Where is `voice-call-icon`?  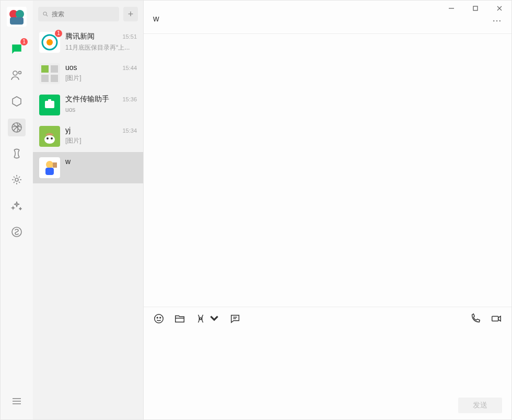
voice-call-icon is located at coordinates (475, 319).